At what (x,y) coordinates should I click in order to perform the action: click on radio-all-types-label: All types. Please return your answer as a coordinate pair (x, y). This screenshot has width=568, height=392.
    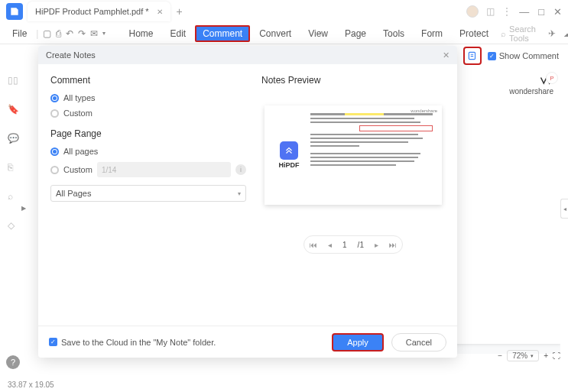
    Looking at the image, I should click on (80, 98).